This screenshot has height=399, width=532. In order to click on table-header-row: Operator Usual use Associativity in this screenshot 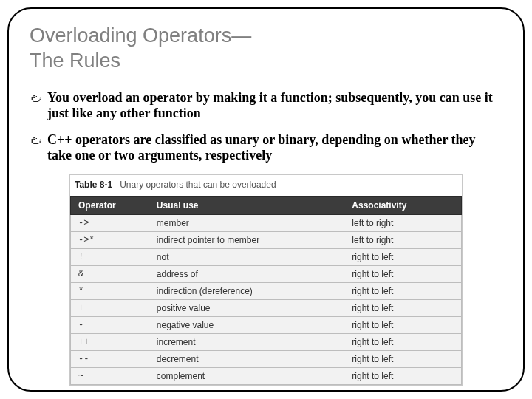, I will do `click(266, 205)`.